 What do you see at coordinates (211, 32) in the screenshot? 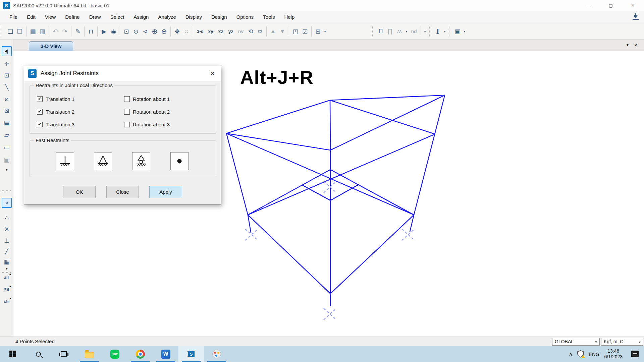
I see `view-xy-button: xy` at bounding box center [211, 32].